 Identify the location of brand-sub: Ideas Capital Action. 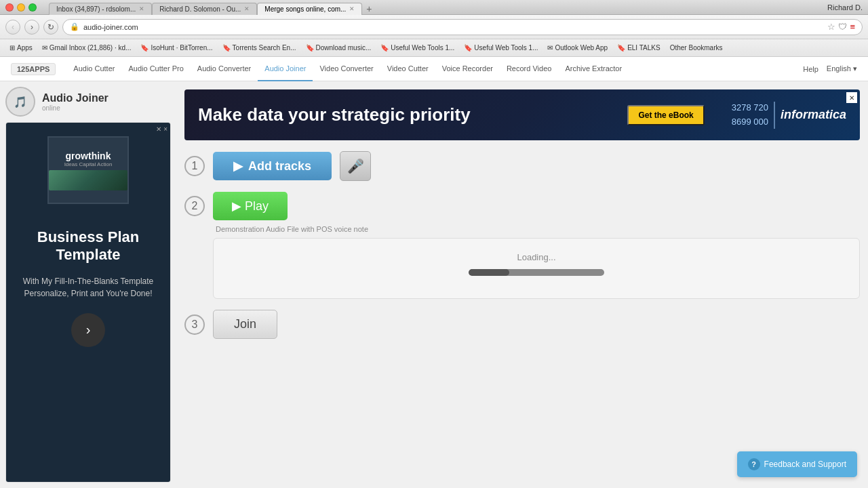
(88, 164).